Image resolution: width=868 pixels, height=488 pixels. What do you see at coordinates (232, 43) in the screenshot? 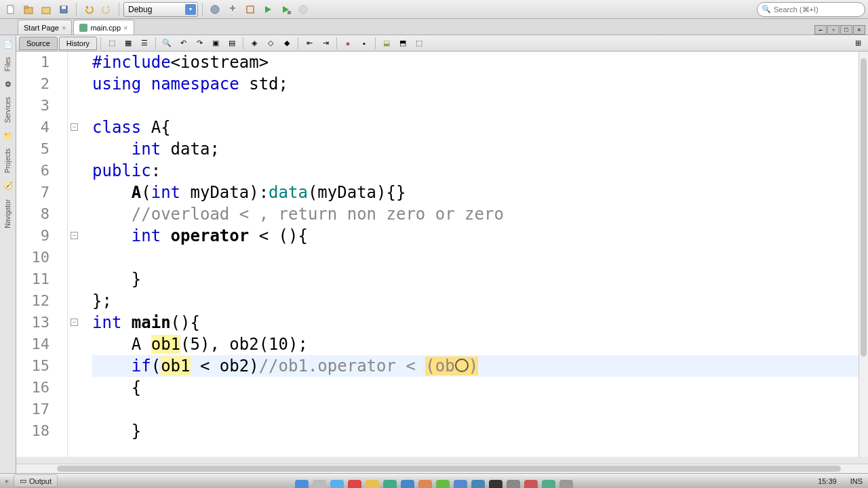
I see `toggle-2-icon: ▤` at bounding box center [232, 43].